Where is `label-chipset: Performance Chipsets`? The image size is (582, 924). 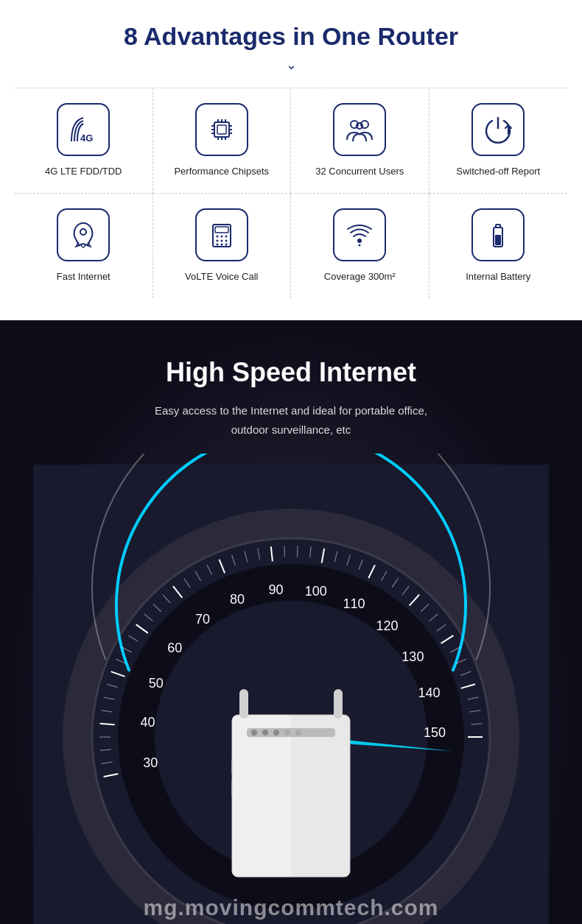
label-chipset: Performance Chipsets is located at coordinates (221, 172).